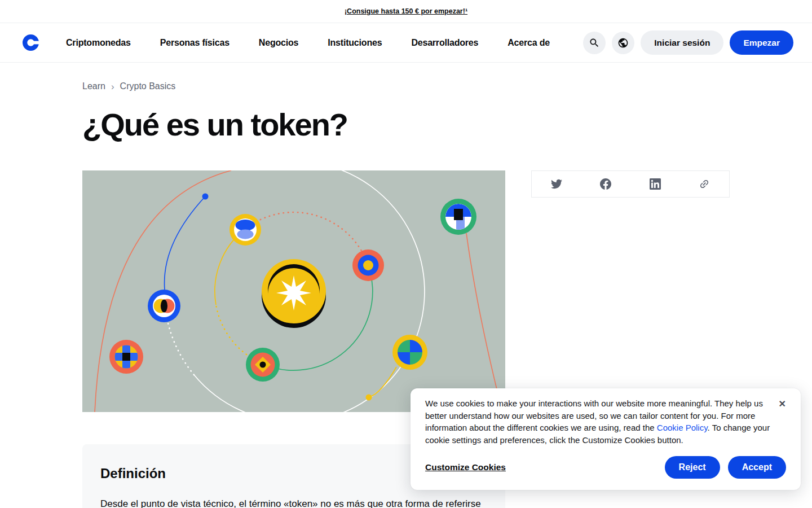  What do you see at coordinates (406, 11) in the screenshot?
I see `promo-link: ¡Consigue hasta 150 € por empezar!¹` at bounding box center [406, 11].